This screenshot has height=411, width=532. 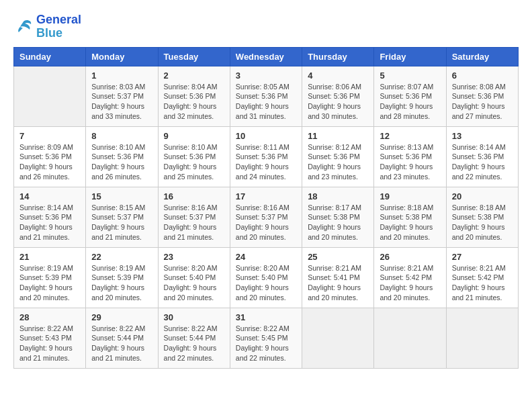 I want to click on day-number: 25, so click(x=338, y=257).